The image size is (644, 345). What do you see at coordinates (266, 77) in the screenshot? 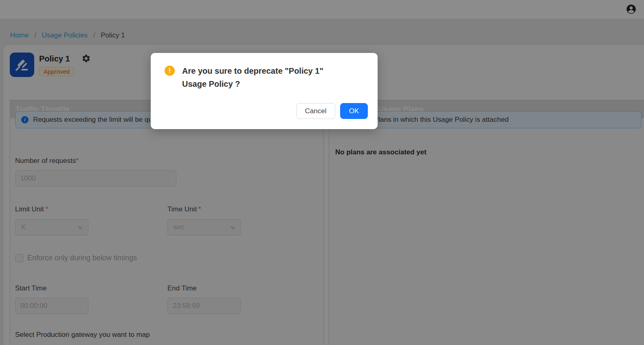
I see `modal-message: Are you sure to deprecate "Policy 1" Usa…` at bounding box center [266, 77].